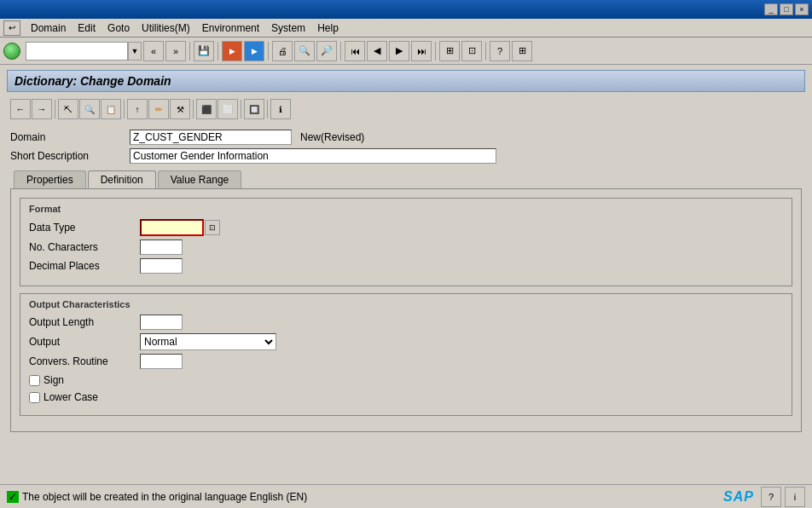  I want to click on t2-btn-2: 🔍, so click(90, 109).